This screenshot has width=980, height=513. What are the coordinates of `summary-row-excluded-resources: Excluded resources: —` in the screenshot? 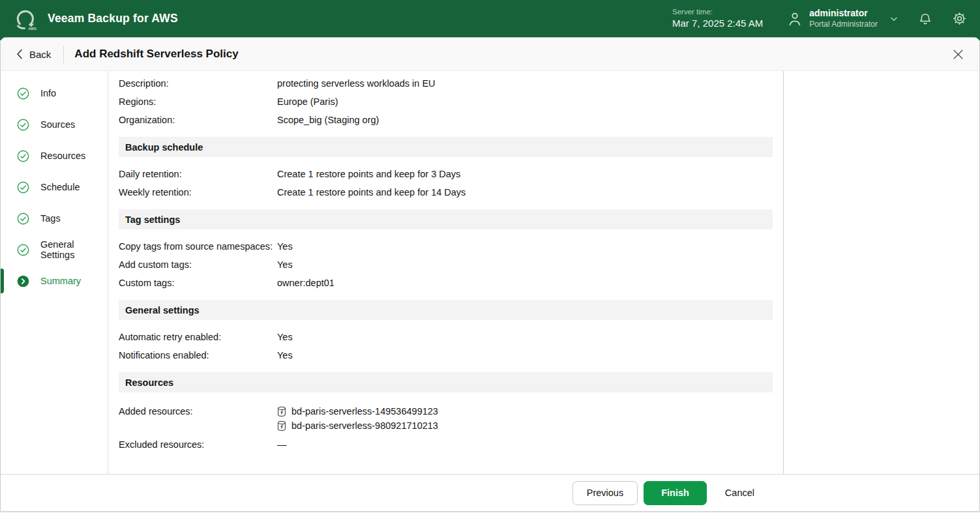 It's located at (446, 445).